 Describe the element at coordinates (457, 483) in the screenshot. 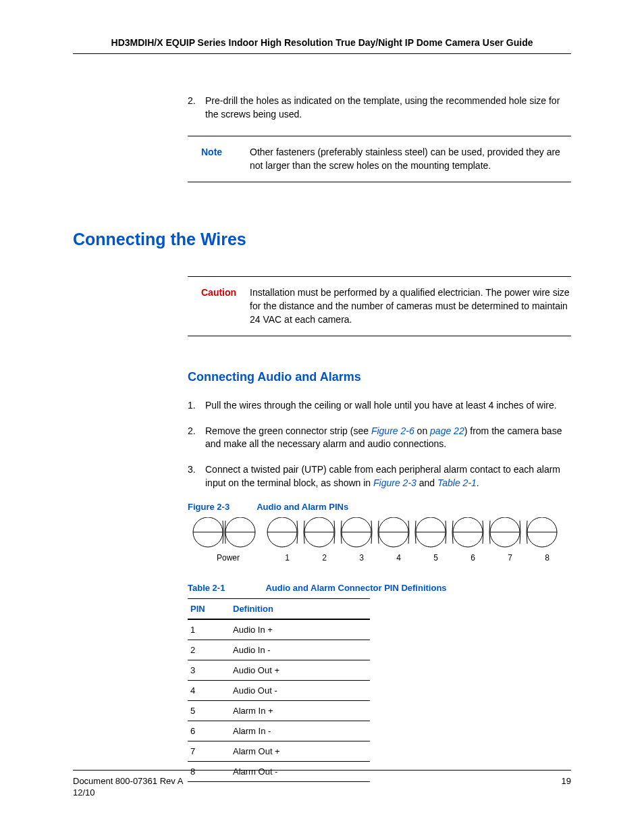

I see `table-link: Table 2-1` at that location.